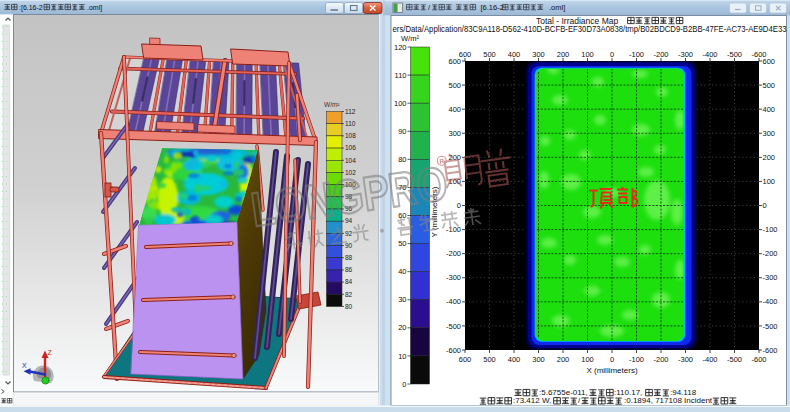 Image resolution: width=790 pixels, height=412 pixels. Describe the element at coordinates (668, 400) in the screenshot. I see `svg-text: :0.1894, 717108 Incident` at that location.